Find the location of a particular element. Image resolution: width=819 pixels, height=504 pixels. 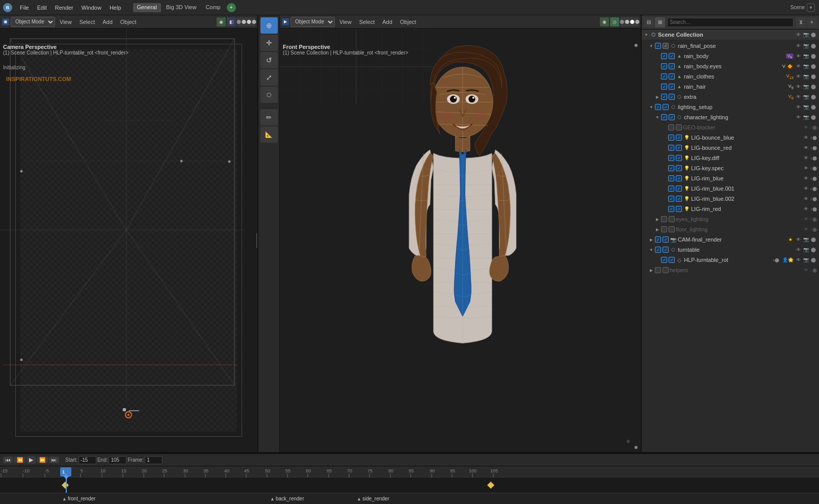

lig-rb001-checkbox2 is located at coordinates (679, 189).